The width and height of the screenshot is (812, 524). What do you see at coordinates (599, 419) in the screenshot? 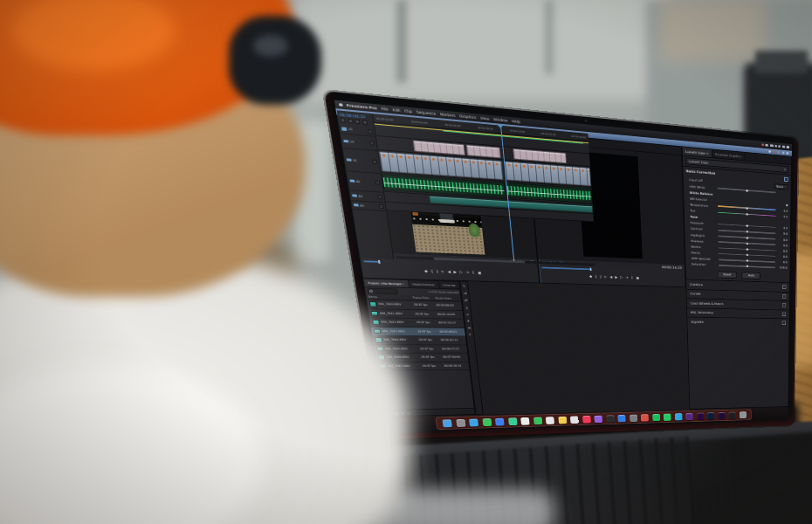
I see `dock-icon-podcasts` at bounding box center [599, 419].